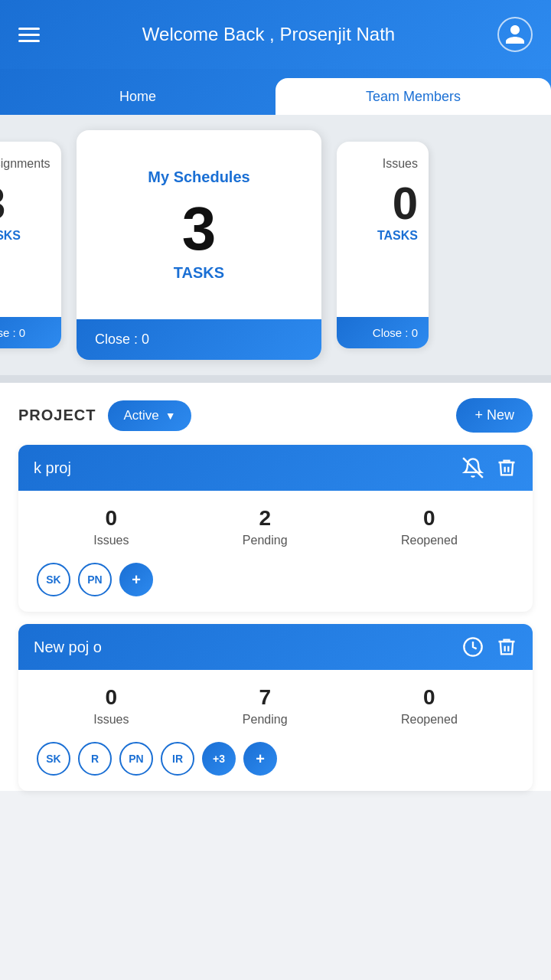  I want to click on user-icon, so click(515, 34).